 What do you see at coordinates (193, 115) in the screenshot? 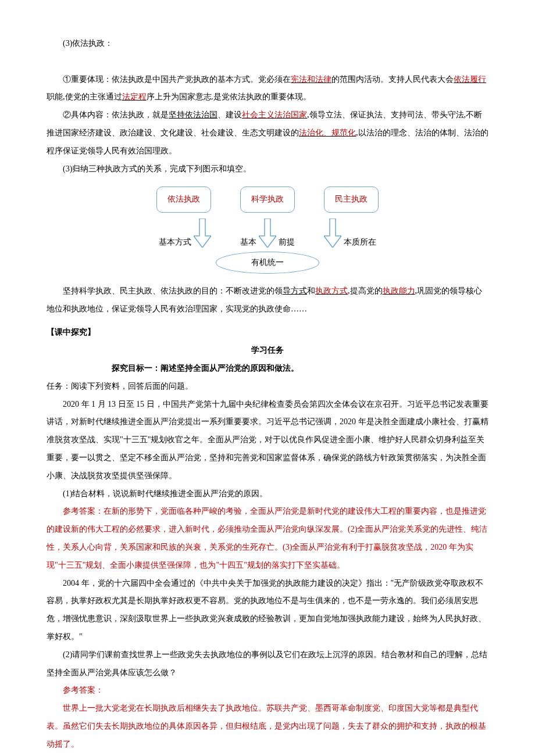
I see `underline: 坚持依法治国` at bounding box center [193, 115].